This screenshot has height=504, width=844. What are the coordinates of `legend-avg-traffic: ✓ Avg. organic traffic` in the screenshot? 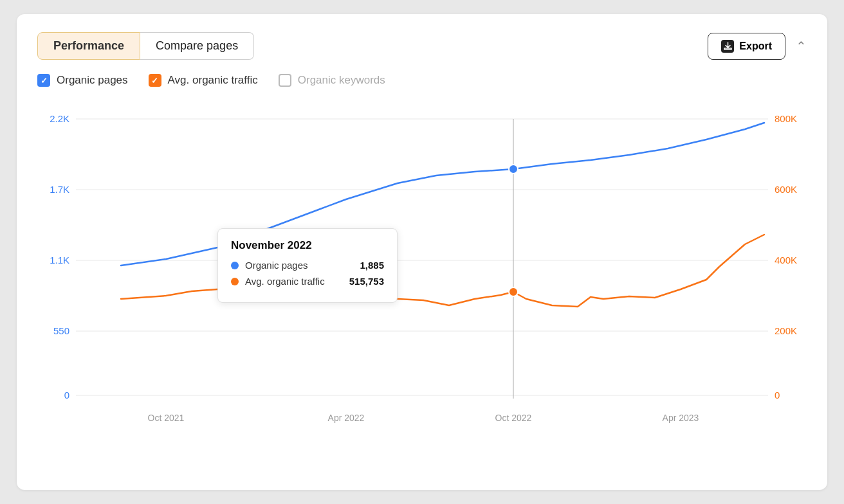 It's located at (203, 80).